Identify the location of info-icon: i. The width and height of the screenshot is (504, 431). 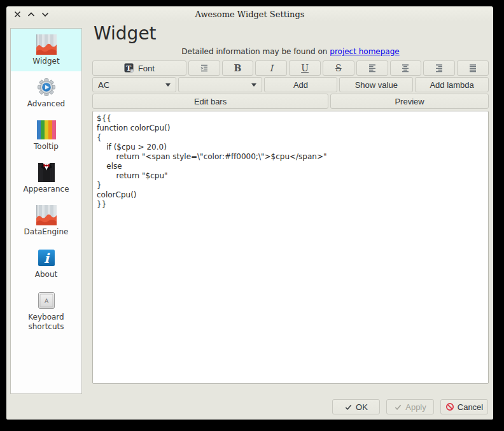
(46, 258).